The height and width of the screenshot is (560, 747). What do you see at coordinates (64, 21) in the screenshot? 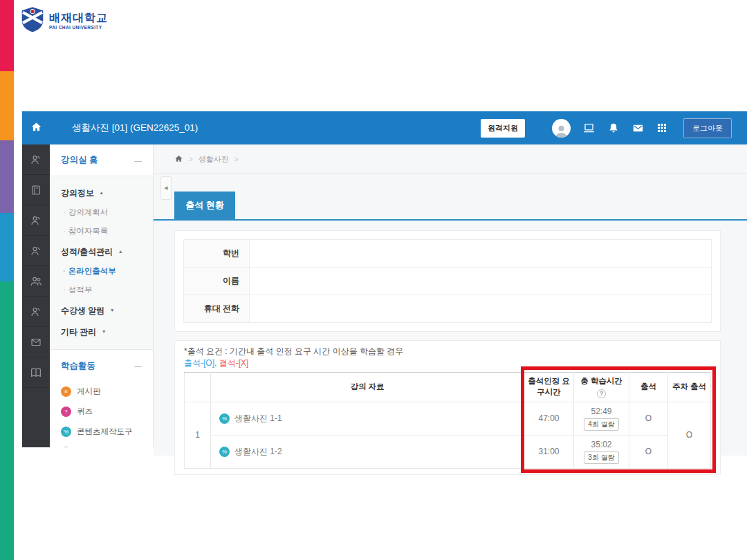
I see `university-logo: 배재대학교 PAI CHAI UNIVERSITY` at bounding box center [64, 21].